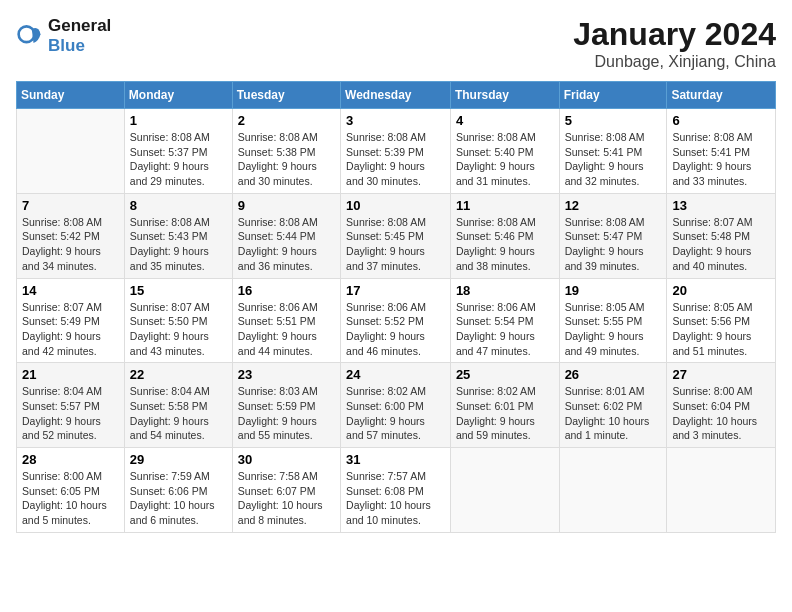  Describe the element at coordinates (178, 498) in the screenshot. I see `day-info: Sunrise: 7:59 AMSunset: 6:06 PMDaylight:…` at that location.